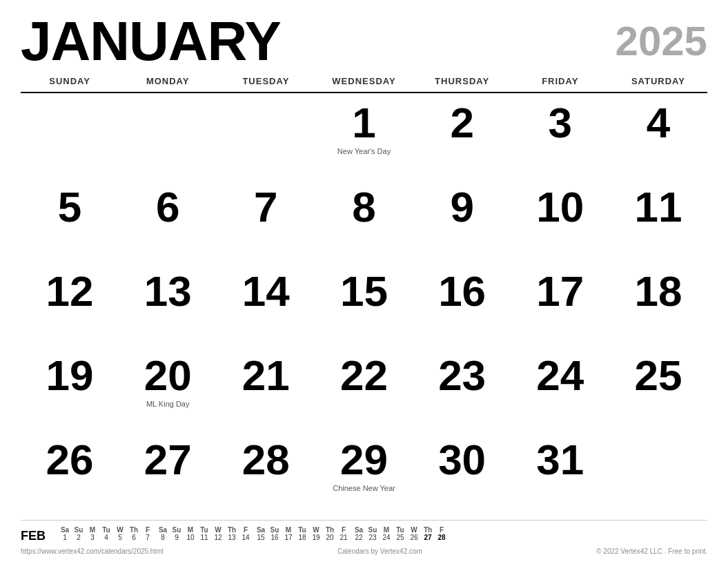 The height and width of the screenshot is (562, 728). Describe the element at coordinates (382, 534) in the screenshot. I see `mini-table: SaSuMTuWThFSaSuMTuWThFSaSuMTuWThFSaSuMTu…` at that location.